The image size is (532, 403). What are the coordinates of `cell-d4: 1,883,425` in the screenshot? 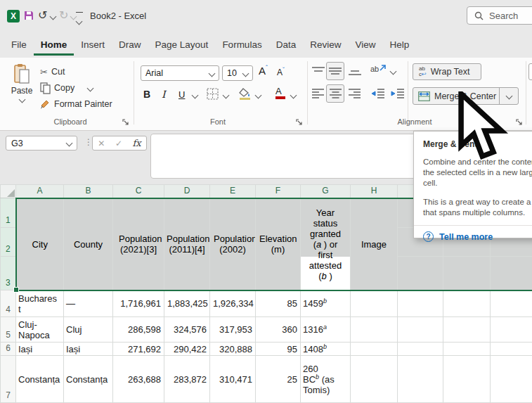 It's located at (187, 304).